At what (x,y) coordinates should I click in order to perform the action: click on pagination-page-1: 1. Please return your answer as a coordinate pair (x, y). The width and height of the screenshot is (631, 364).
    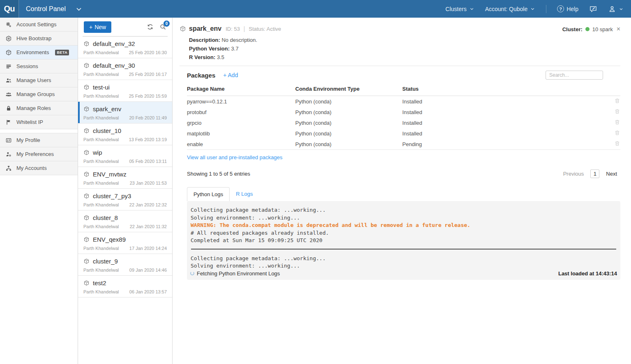
    Looking at the image, I should click on (595, 174).